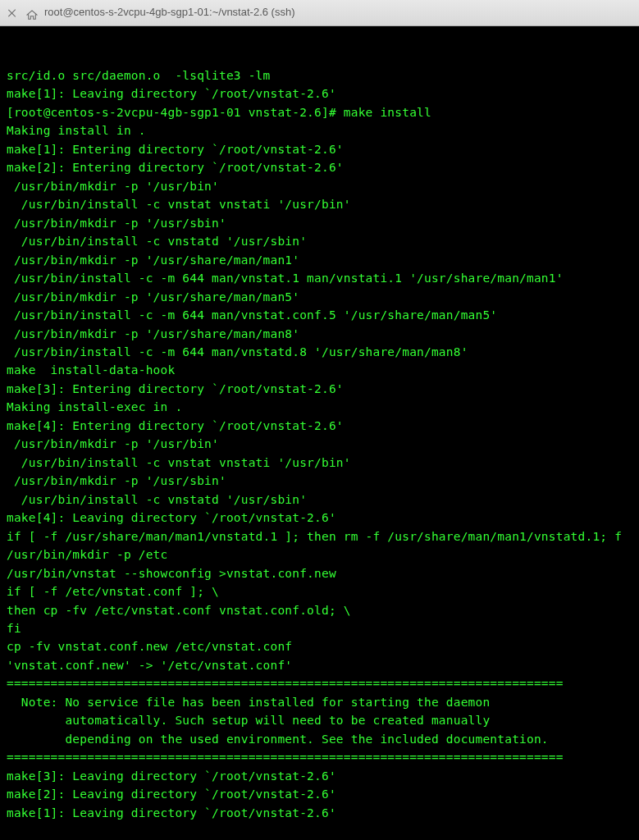 The height and width of the screenshot is (840, 639). I want to click on terminal-line: automatically. Such setup will need to b…, so click(320, 720).